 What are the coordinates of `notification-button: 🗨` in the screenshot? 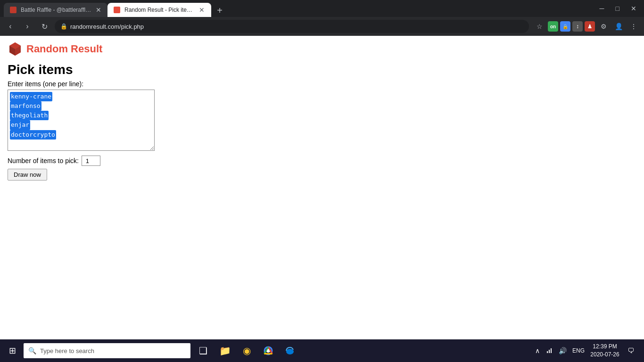 It's located at (631, 351).